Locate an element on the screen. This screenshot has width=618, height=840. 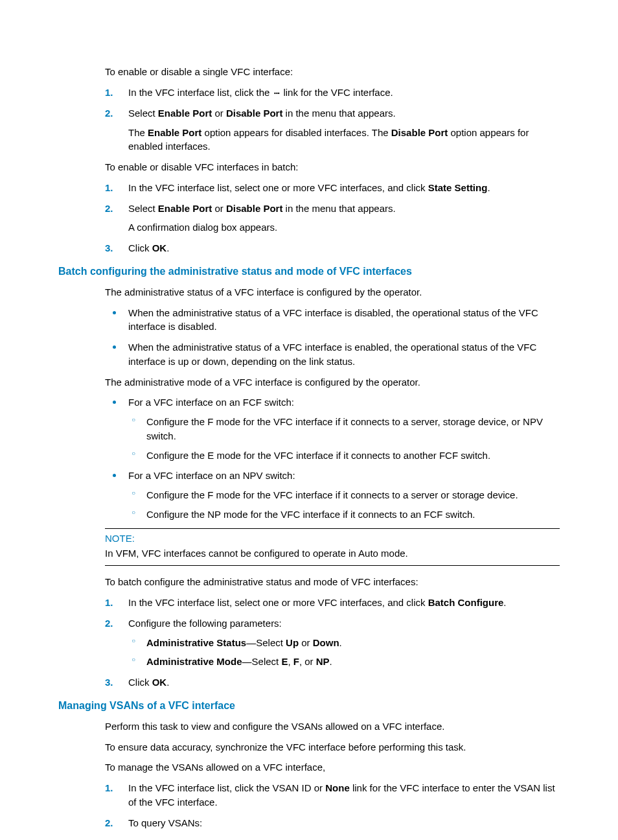
paragraph: To enable or disable VFC interfaces in b… is located at coordinates (332, 167).